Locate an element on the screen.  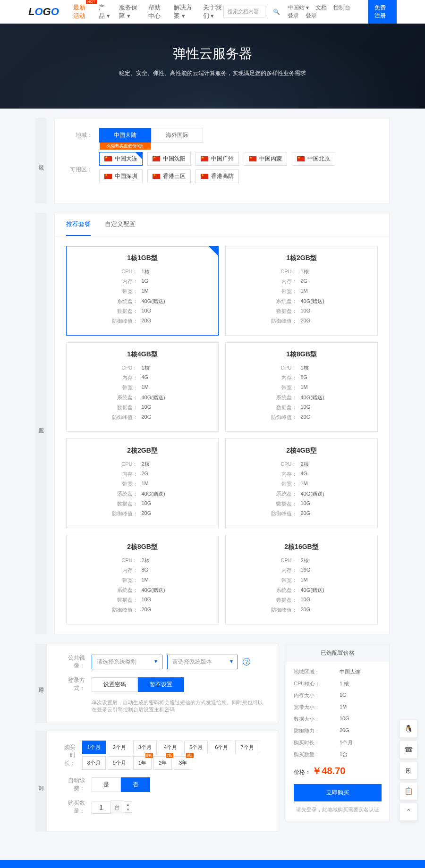
auto-yes: 是 is located at coordinates (106, 784).